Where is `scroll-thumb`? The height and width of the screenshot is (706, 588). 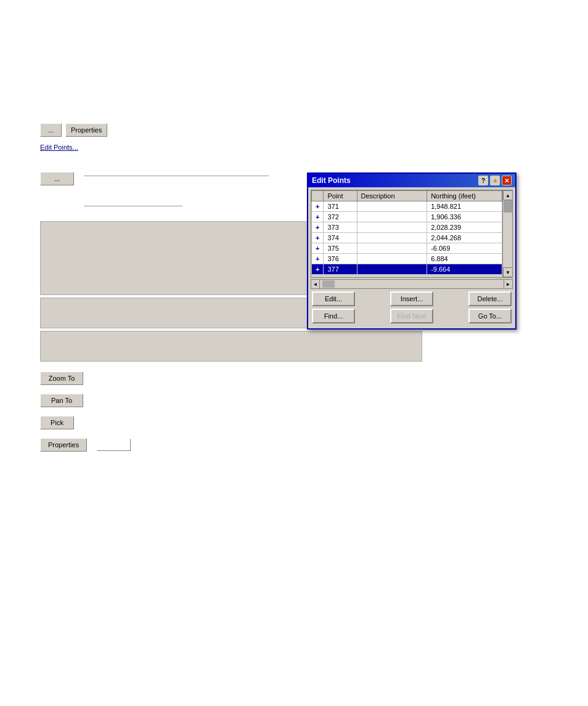 scroll-thumb is located at coordinates (508, 206).